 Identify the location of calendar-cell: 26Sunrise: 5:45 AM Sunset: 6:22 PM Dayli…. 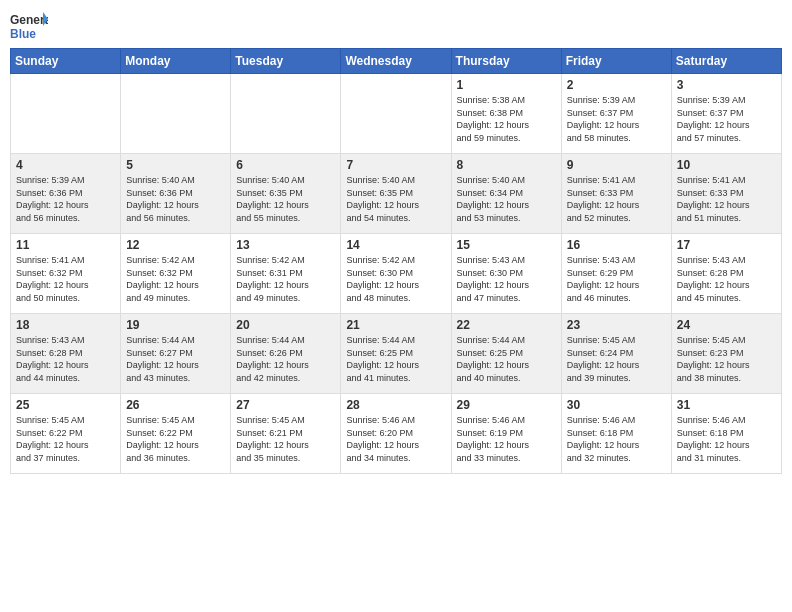
(176, 434).